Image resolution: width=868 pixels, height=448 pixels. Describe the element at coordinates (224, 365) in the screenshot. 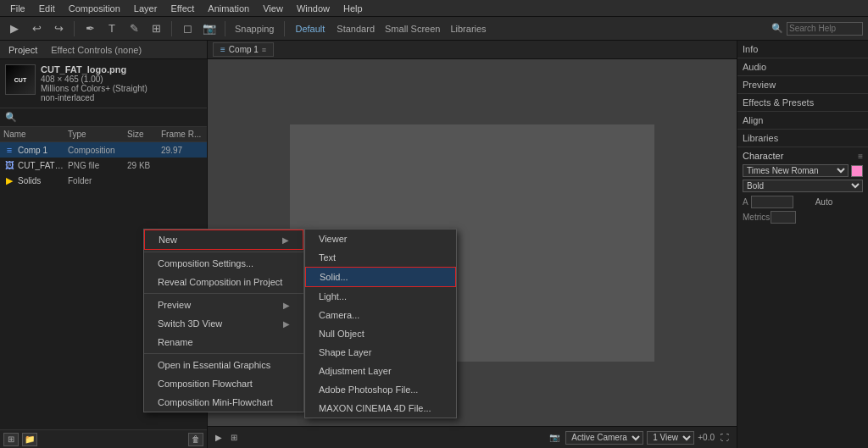

I see `ctx-item-open-essential: Open in Essential Graphics` at that location.